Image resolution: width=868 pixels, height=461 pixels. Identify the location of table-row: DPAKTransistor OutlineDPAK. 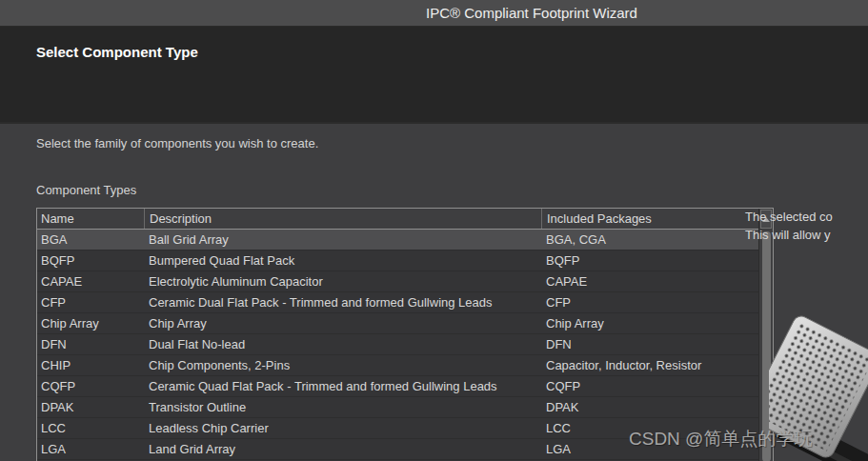
(398, 408).